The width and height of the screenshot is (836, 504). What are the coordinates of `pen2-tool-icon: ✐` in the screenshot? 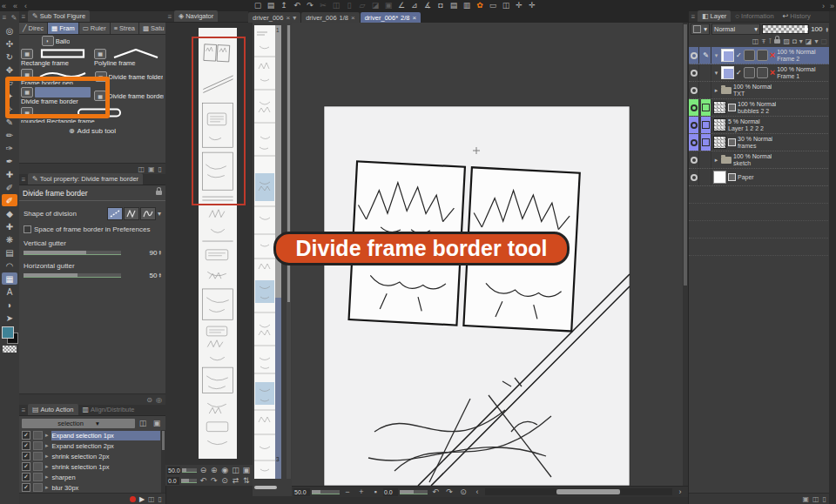 It's located at (10, 187).